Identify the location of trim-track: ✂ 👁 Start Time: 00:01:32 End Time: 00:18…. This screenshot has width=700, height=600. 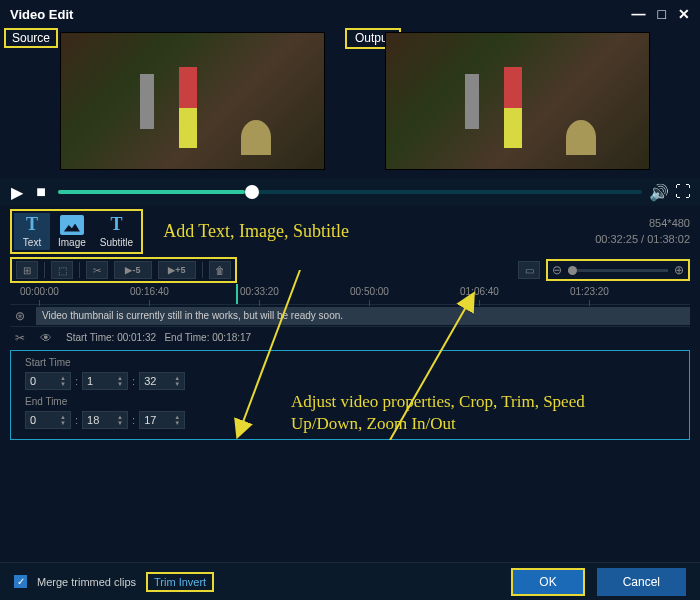
(350, 337).